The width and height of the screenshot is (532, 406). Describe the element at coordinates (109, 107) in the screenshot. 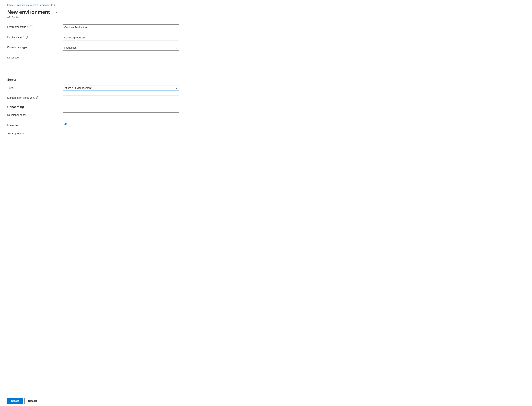

I see `onboarding-section-heading: Onboarding` at that location.